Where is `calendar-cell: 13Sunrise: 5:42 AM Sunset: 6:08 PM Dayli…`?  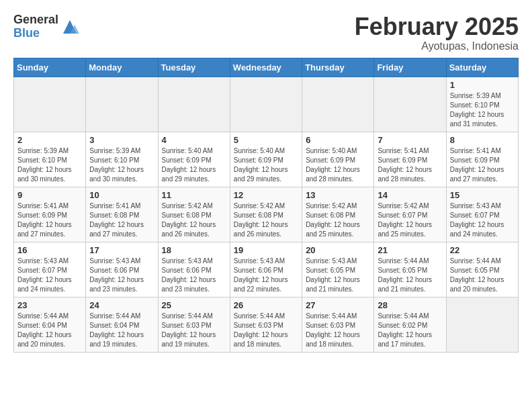
calendar-cell: 13Sunrise: 5:42 AM Sunset: 6:08 PM Dayli… is located at coordinates (339, 214).